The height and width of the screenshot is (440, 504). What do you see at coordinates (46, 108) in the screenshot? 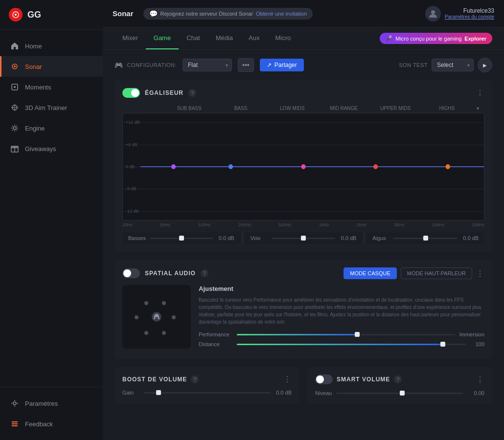
I see `sidebar-item-aim-label: 3D Aim Trainer` at bounding box center [46, 108].